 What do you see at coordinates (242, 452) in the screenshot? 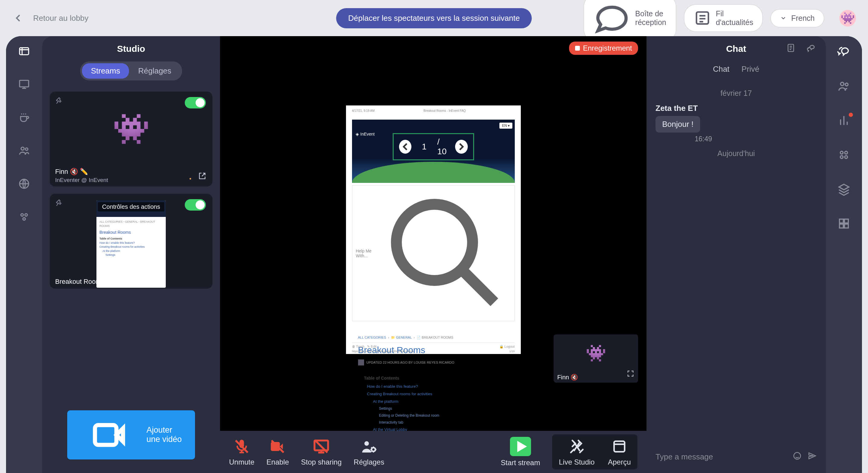
I see `unmute-button: Unmute` at bounding box center [242, 452].